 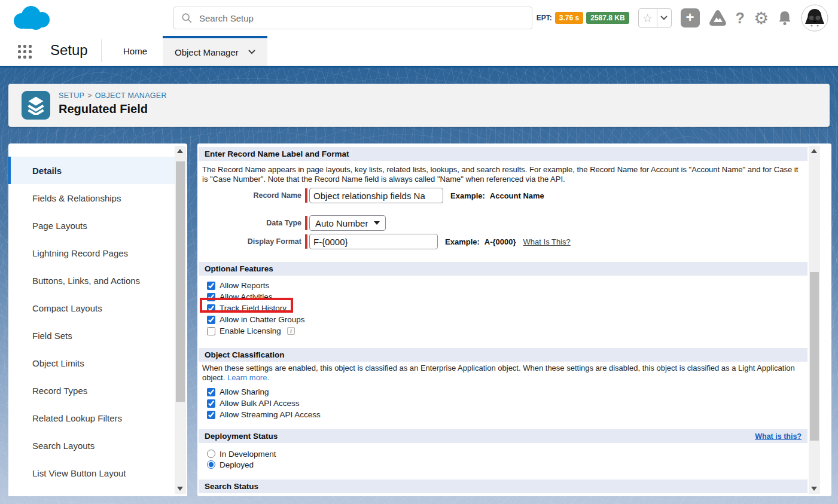 I want to click on star-icon: ☆, so click(x=647, y=18).